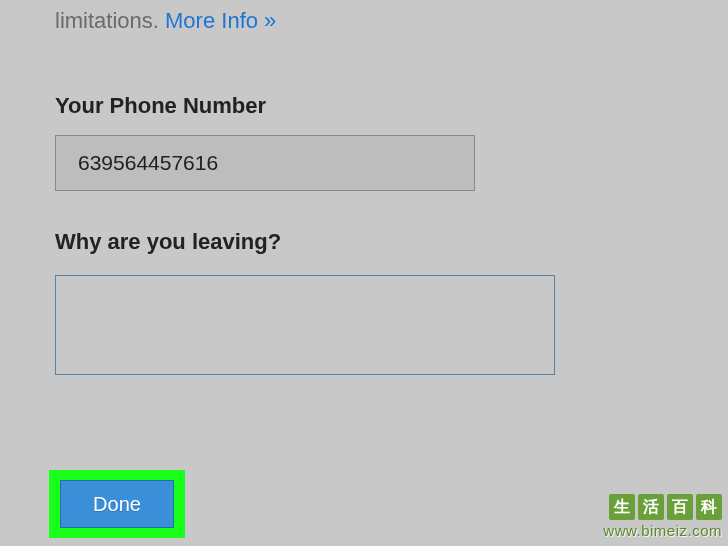 The height and width of the screenshot is (546, 728). I want to click on more-info-link: More Info », so click(220, 20).